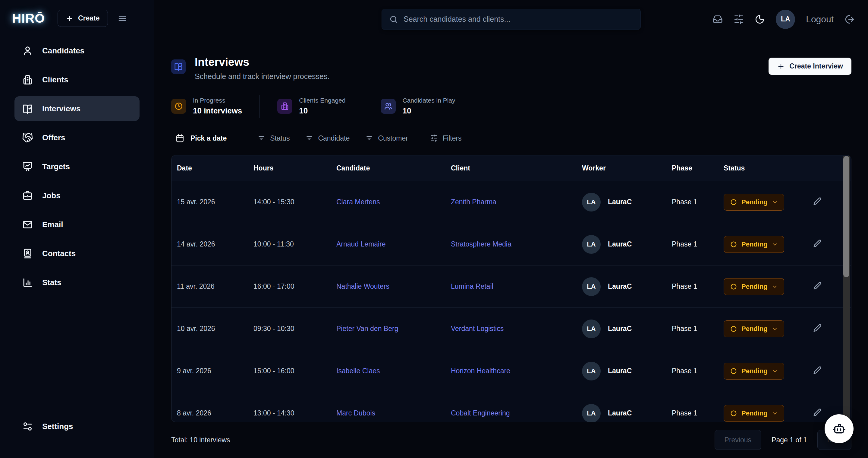  What do you see at coordinates (63, 51) in the screenshot?
I see `sidebar-item-label: Candidates` at bounding box center [63, 51].